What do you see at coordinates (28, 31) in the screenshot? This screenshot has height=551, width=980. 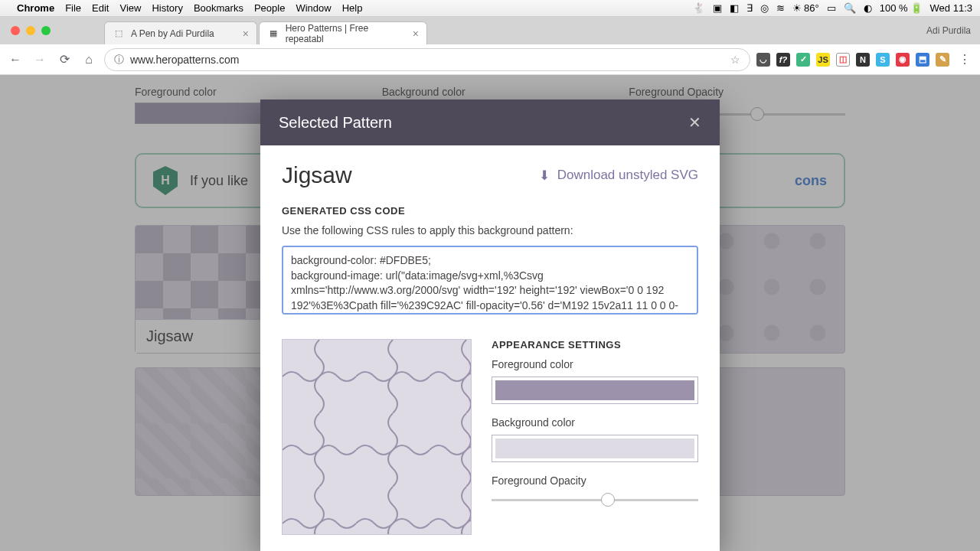 I see `window-controls` at bounding box center [28, 31].